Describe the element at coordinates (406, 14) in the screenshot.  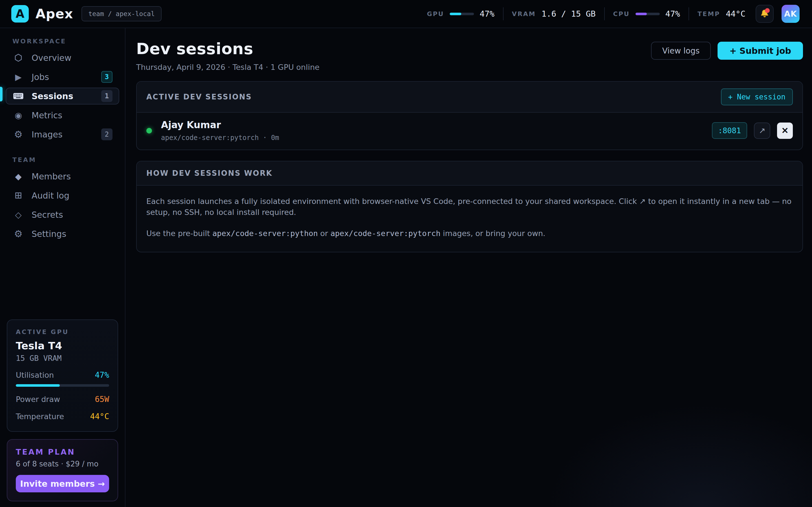
I see `top-header: A Apex team / apex-local GPU 47% VRAM 1.…` at that location.